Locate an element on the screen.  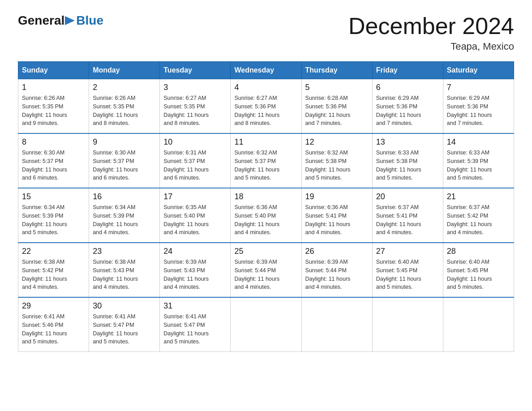
day-number: 3 is located at coordinates (195, 88).